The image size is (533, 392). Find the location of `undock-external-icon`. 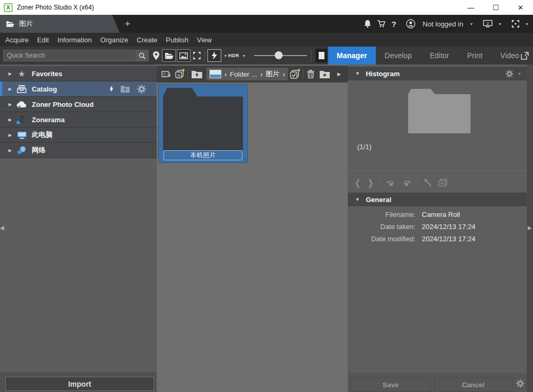

undock-external-icon is located at coordinates (525, 56).